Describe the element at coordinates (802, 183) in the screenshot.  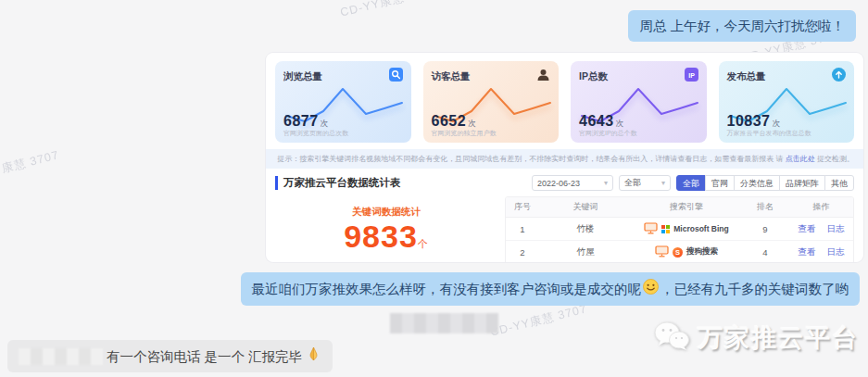
I see `tab-brand: 品牌矩阵` at that location.